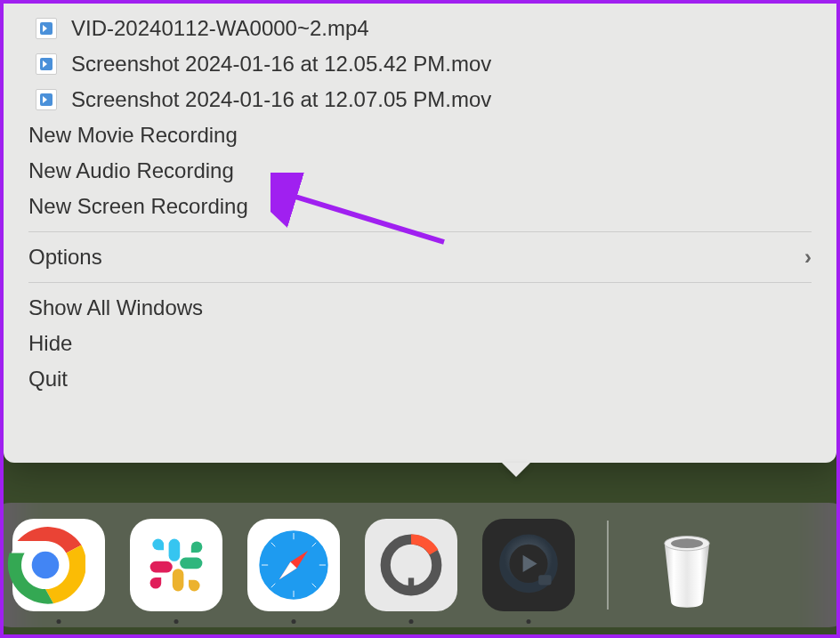 This screenshot has height=638, width=840. What do you see at coordinates (420, 379) in the screenshot?
I see `quit-menu-item: Quit` at bounding box center [420, 379].